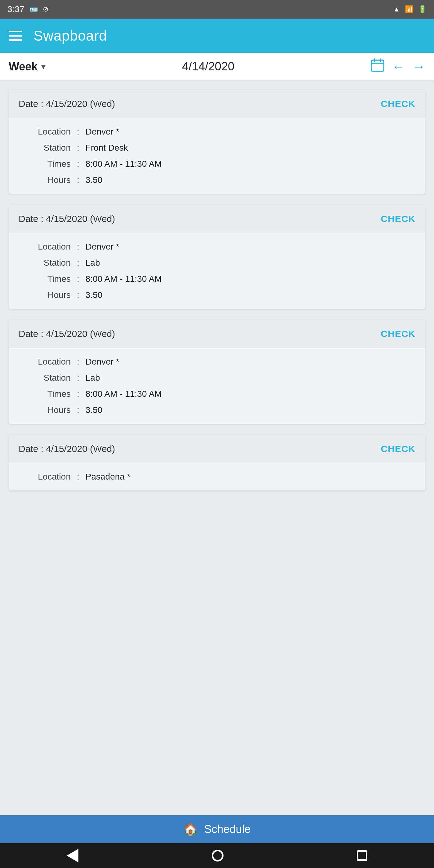  What do you see at coordinates (107, 148) in the screenshot?
I see `field-value: Front Desk` at bounding box center [107, 148].